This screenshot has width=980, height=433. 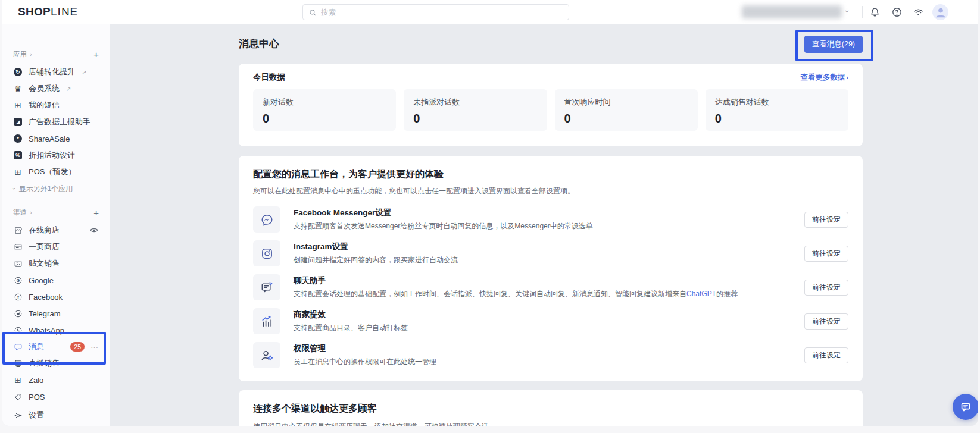 What do you see at coordinates (551, 321) in the screenshot?
I see `config-item-merchant-efficiency: 商家提效 支持配置商品目录、客户自动打标签 前往设定` at bounding box center [551, 321].